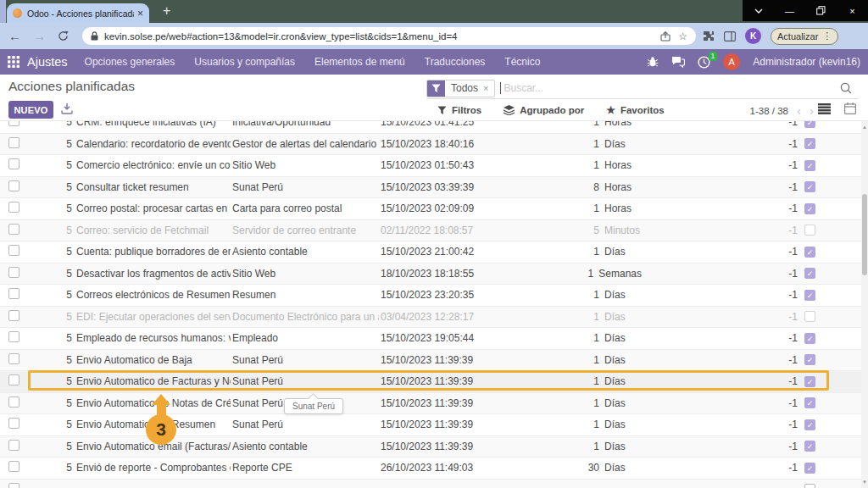 This screenshot has width=868, height=488. Describe the element at coordinates (431, 252) in the screenshot. I see `table-row: 5 Cuenta: publique borradores de entra..…` at that location.